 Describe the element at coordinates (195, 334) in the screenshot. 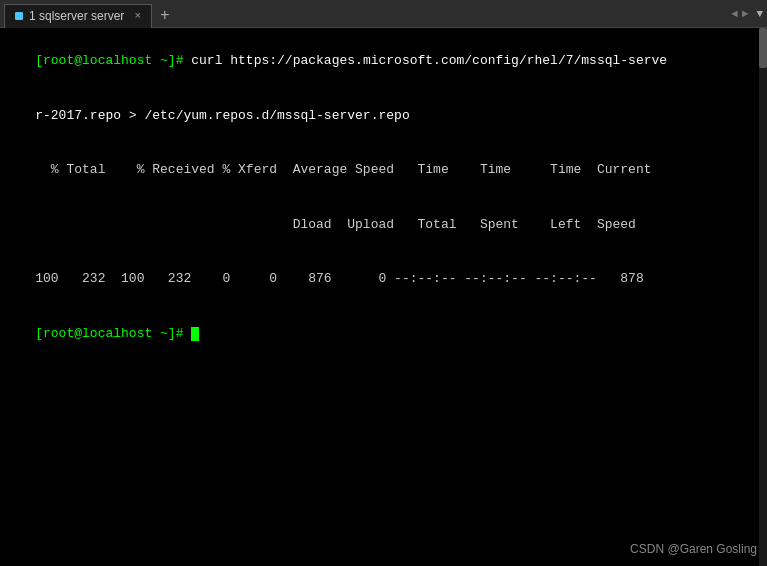

I see `terminal-cursor` at that location.